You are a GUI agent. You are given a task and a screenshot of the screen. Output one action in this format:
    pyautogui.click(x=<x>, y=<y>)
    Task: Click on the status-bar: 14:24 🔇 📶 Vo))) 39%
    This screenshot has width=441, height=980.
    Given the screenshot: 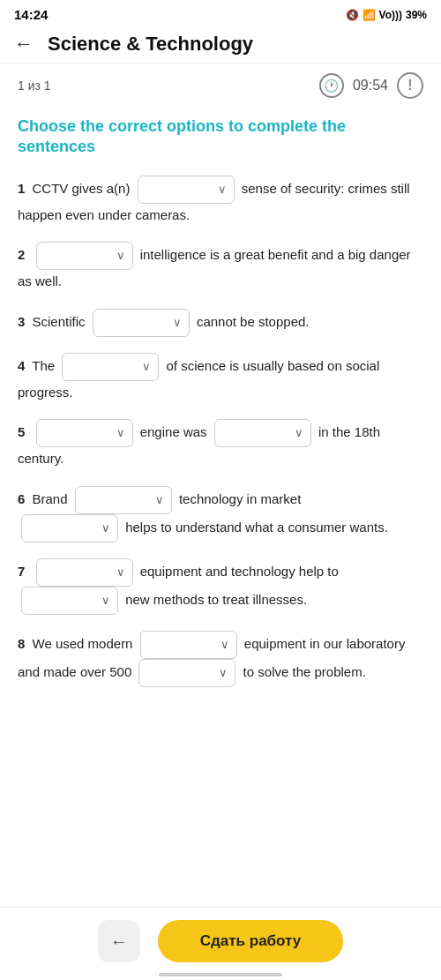 What is the action you would take?
    pyautogui.click(x=220, y=12)
    